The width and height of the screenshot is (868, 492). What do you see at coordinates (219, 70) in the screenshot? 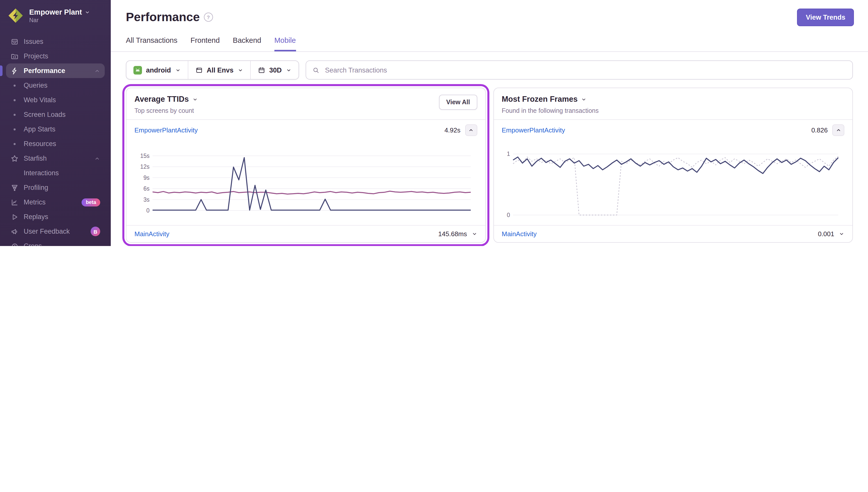
I see `environment-filter: All Envs` at bounding box center [219, 70].